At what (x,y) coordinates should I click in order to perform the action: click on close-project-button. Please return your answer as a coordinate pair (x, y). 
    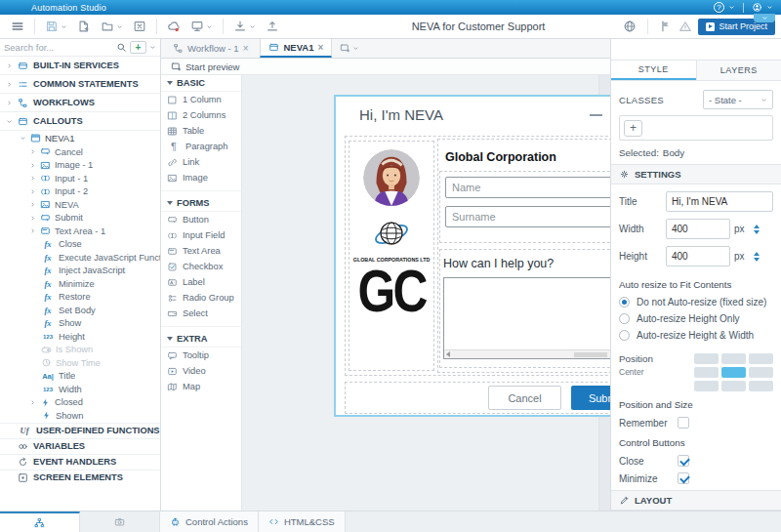
    Looking at the image, I should click on (140, 26).